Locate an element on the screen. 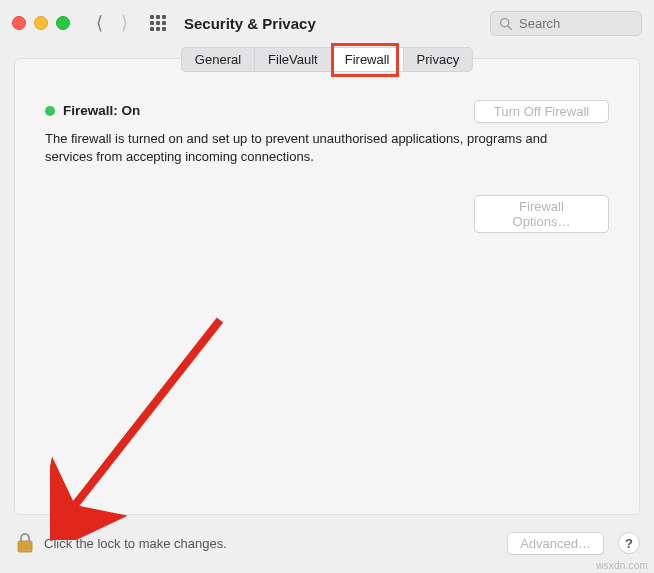 This screenshot has height=573, width=654. firewall-status-label: Firewall: On is located at coordinates (102, 110).